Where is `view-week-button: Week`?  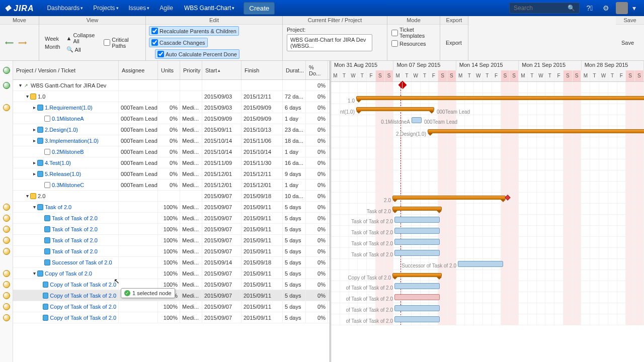 view-week-button: Week is located at coordinates (52, 39).